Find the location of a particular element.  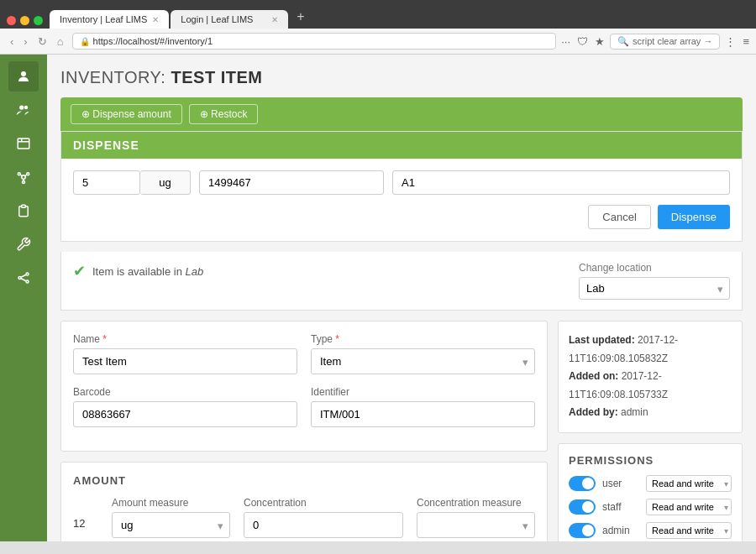

tab-inventory: Inventory | Leaf LIMS ✕ is located at coordinates (109, 19).